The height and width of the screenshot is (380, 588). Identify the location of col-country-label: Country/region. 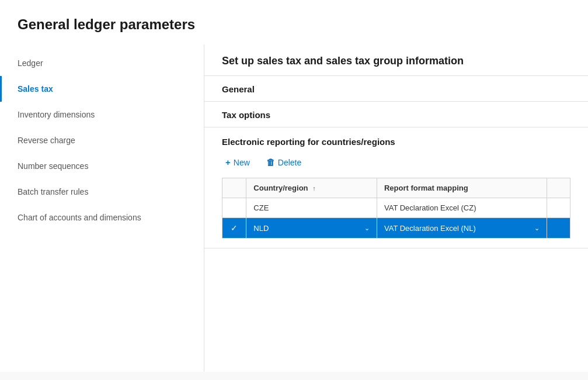
(280, 188).